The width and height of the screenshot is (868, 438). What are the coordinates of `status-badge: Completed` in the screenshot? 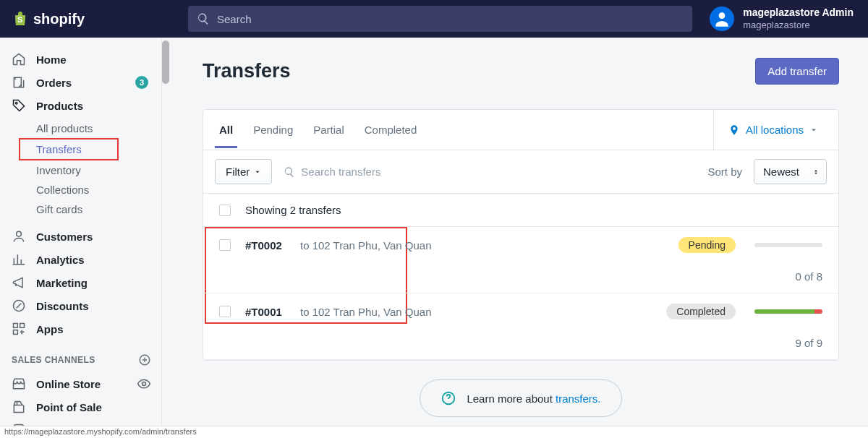 It's located at (701, 312).